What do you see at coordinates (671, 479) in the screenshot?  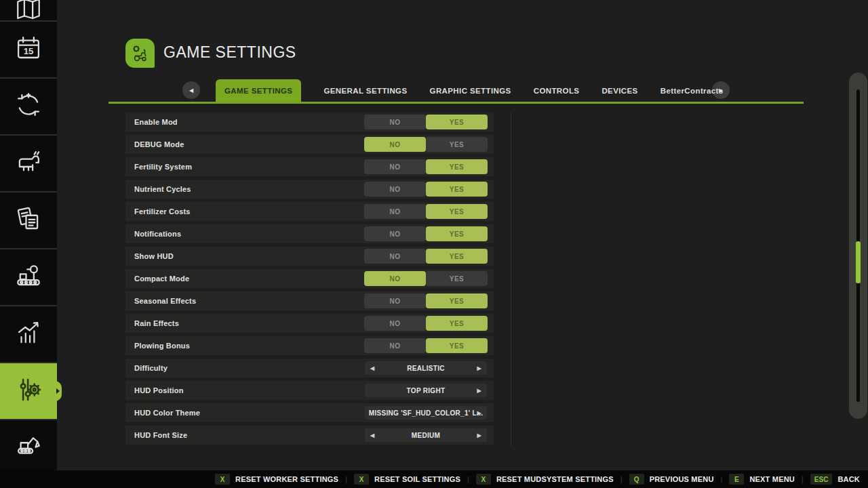 I see `keybind-previous-menu: QPREVIOUS MENU` at bounding box center [671, 479].